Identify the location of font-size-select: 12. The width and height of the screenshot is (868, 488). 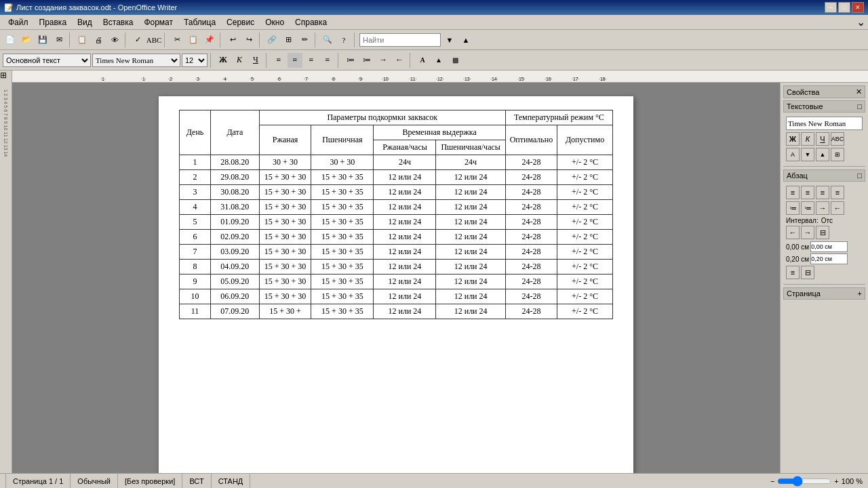
(195, 60).